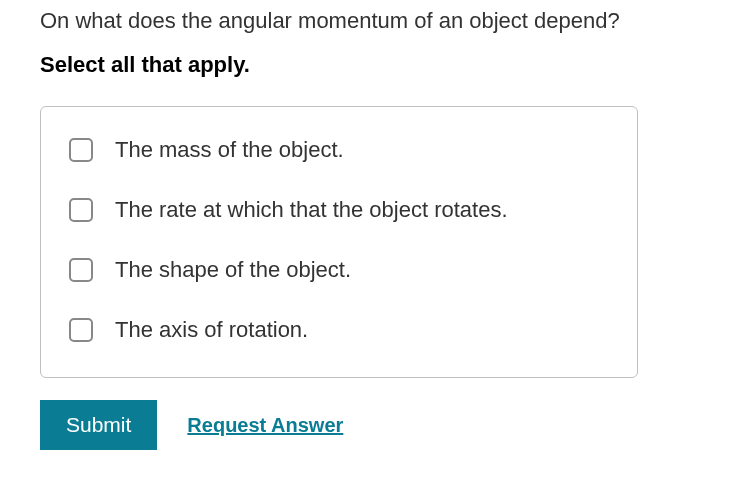 The image size is (730, 500). I want to click on instruction-text: Select all that apply., so click(365, 65).